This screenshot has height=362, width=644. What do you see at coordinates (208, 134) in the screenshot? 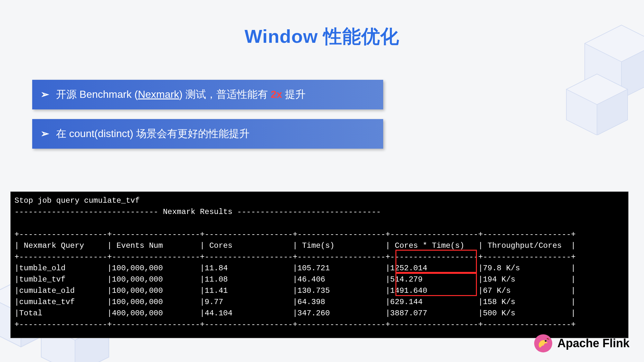
I see `bullet-2: ➢ 在 count(distinct) 场景会有更好的性能提升` at bounding box center [208, 134].